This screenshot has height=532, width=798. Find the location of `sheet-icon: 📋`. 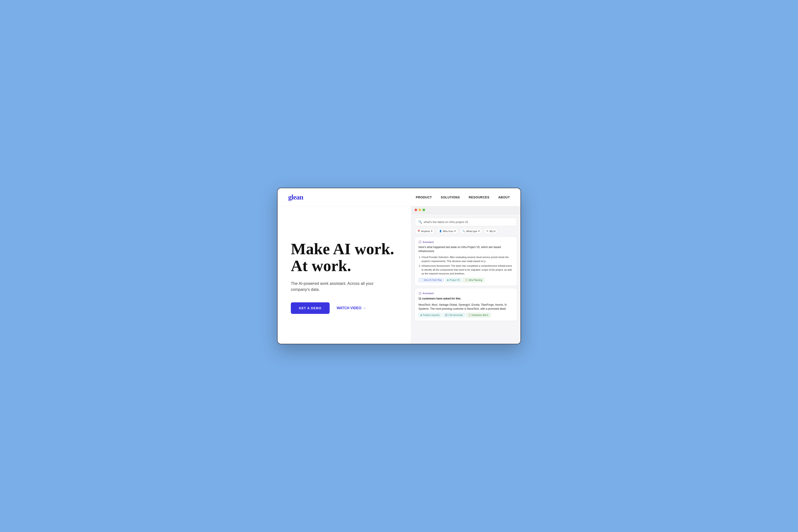

sheet-icon: 📋 is located at coordinates (466, 280).